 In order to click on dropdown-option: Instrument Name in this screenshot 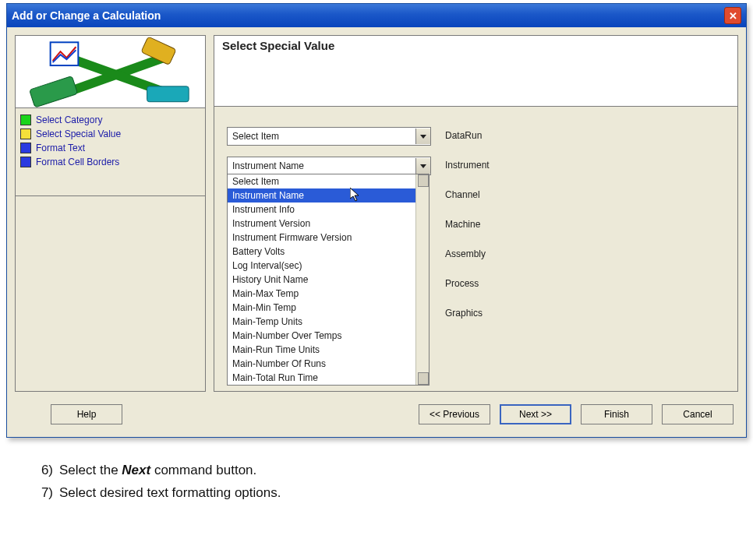, I will do `click(328, 195)`.